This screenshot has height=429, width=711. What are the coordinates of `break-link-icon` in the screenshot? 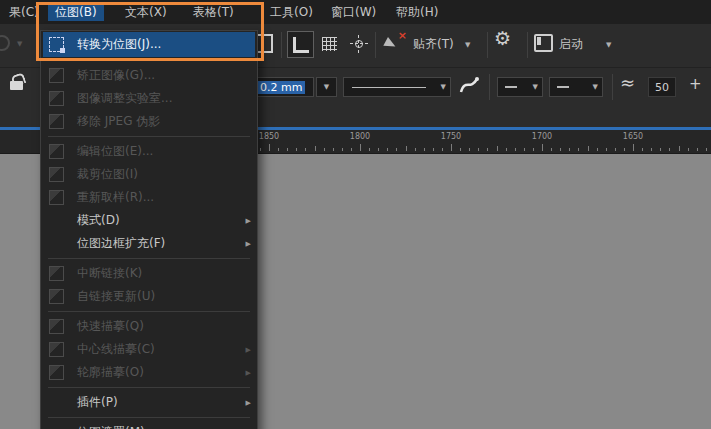 It's located at (56, 274).